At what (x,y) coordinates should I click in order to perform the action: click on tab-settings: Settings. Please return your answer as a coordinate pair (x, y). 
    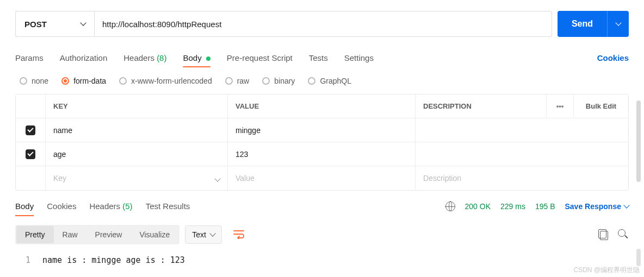
    Looking at the image, I should click on (359, 58).